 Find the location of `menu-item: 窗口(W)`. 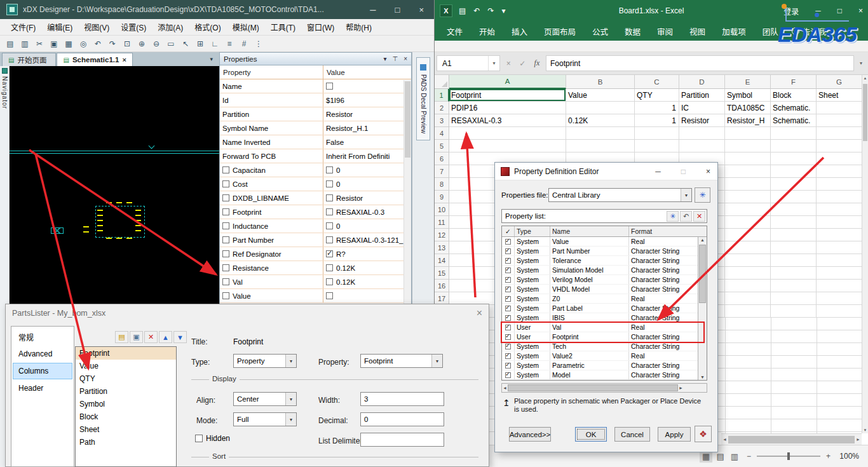

menu-item: 窗口(W) is located at coordinates (320, 27).